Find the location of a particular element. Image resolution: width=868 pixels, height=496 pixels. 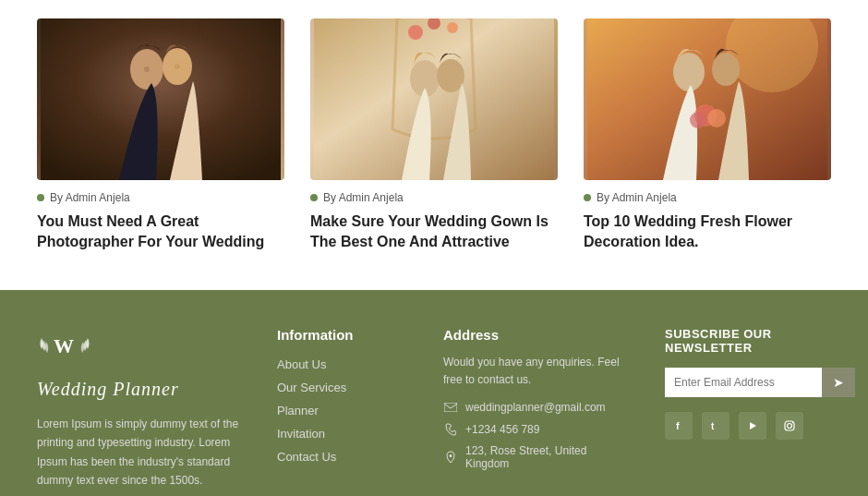

footer-newsletter-title: SUBSCRIBE OUR NEWSLETTER is located at coordinates (760, 341).